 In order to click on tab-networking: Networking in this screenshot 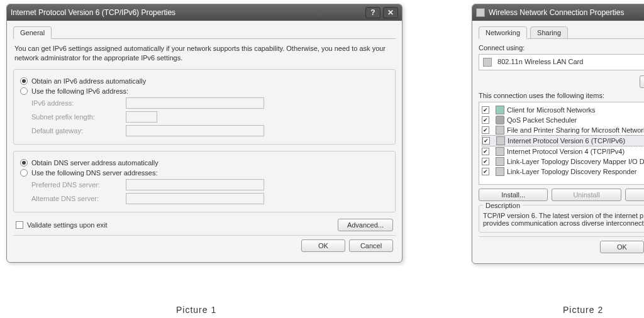, I will do `click(503, 33)`.